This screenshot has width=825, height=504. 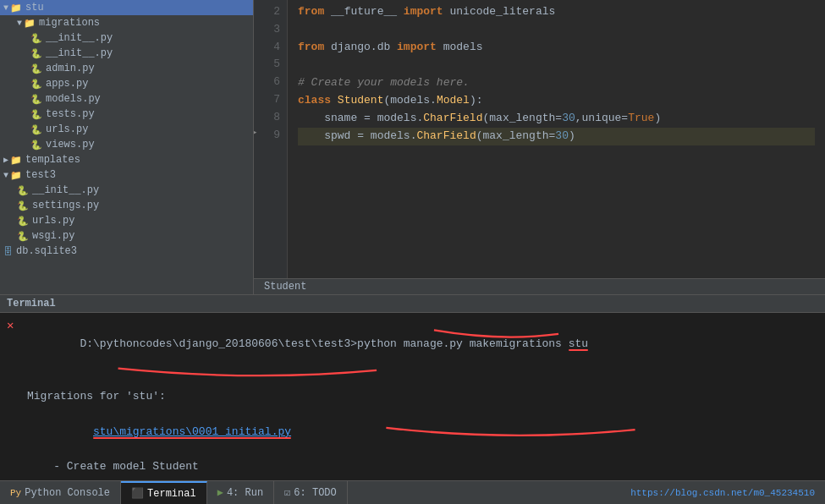 I want to click on tab-terminal-label: Terminal, so click(x=172, y=494).